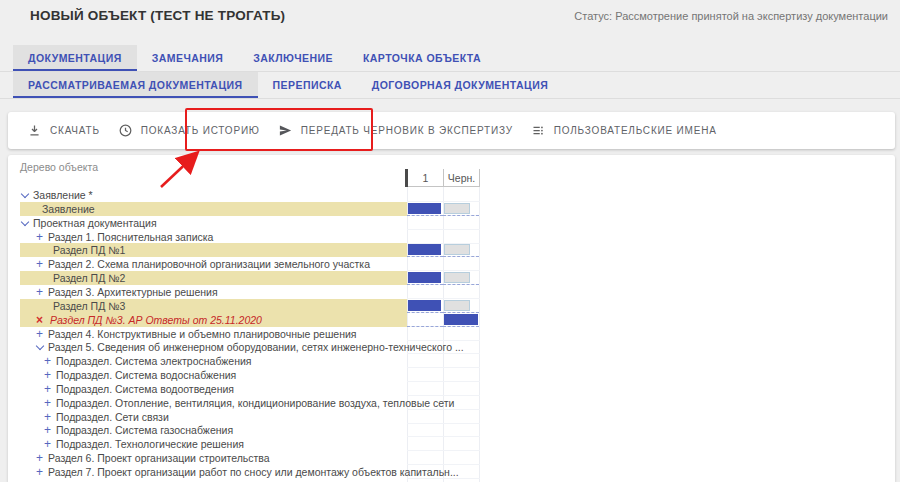 This screenshot has width=900, height=482. I want to click on tree-row: ×Раздел ПД №3. АР Ответы от 25.11.2020, so click(452, 320).